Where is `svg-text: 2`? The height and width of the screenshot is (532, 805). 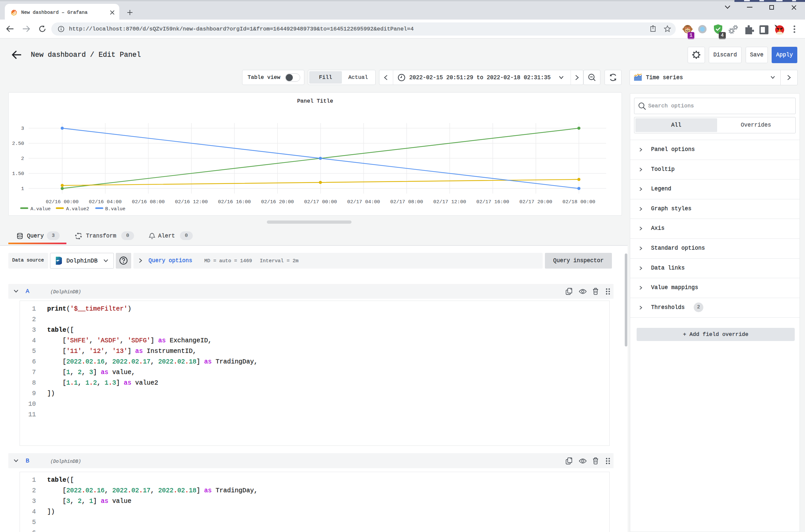
svg-text: 2 is located at coordinates (22, 159).